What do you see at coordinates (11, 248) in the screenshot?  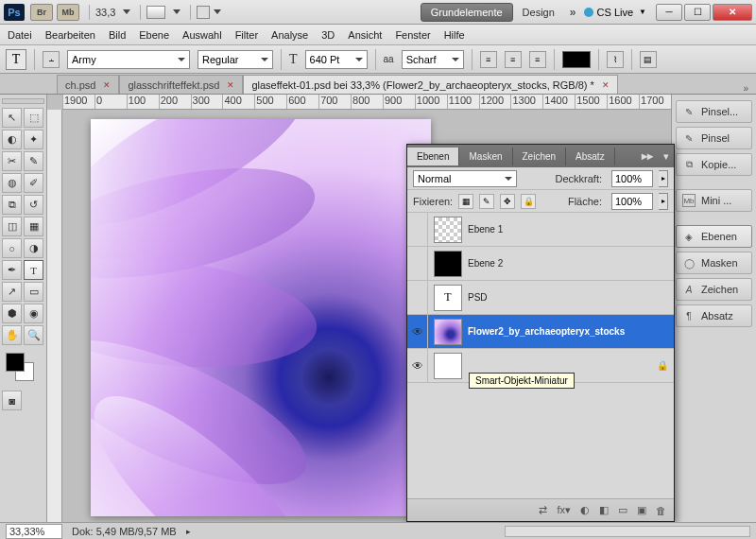 I see `blur-tool: ○` at bounding box center [11, 248].